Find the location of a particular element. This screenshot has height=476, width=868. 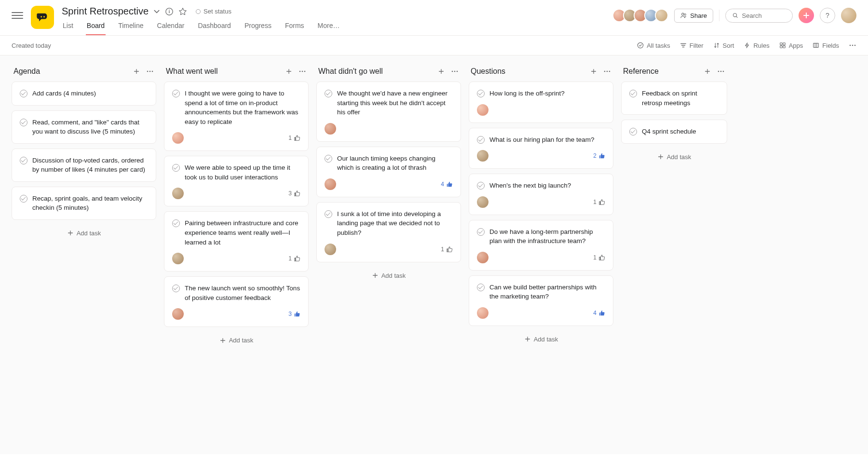

task-card: I thought we were going to have to spend… is located at coordinates (236, 116).